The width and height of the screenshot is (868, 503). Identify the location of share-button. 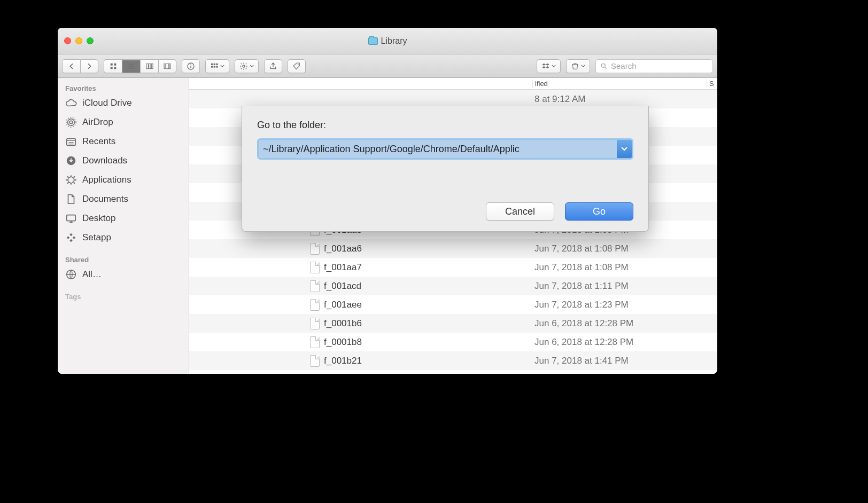
(273, 66).